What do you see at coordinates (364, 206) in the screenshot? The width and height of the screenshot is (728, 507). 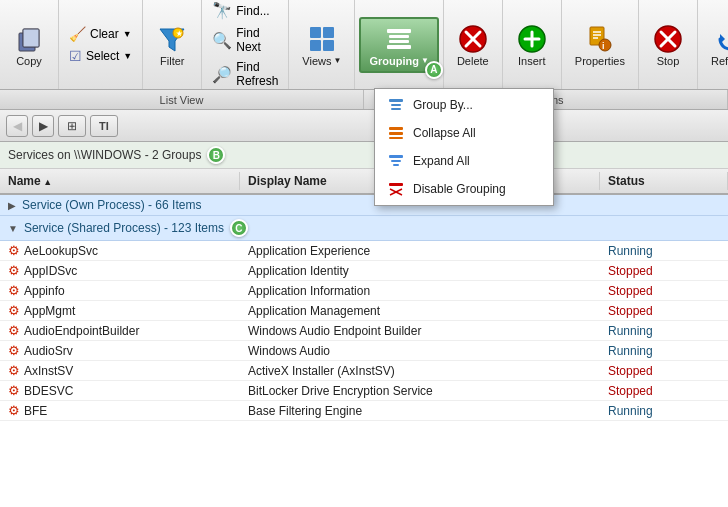 I see `group-1-header: ▶ Service (Own Process) - 66 Items` at bounding box center [364, 206].